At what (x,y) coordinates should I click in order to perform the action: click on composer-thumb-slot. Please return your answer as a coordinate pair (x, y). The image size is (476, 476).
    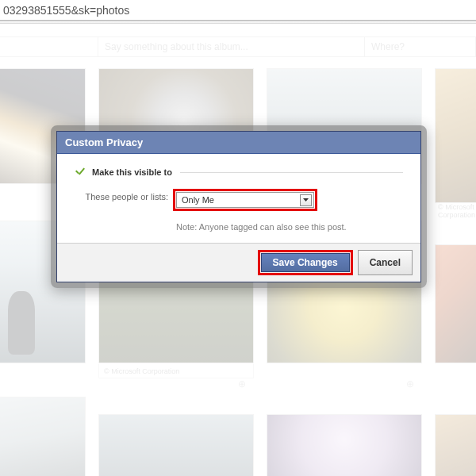
    Looking at the image, I should click on (49, 47).